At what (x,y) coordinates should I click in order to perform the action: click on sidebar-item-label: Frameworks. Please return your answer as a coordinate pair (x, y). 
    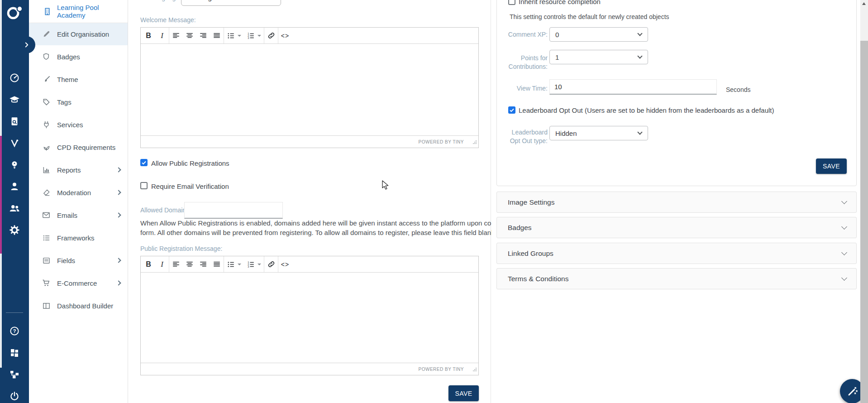
    Looking at the image, I should click on (76, 238).